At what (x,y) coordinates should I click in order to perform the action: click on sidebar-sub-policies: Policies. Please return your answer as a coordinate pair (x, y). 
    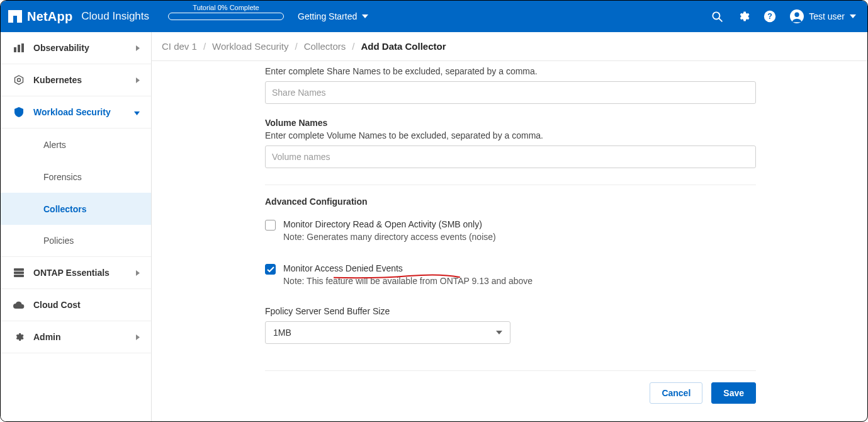
    Looking at the image, I should click on (76, 241).